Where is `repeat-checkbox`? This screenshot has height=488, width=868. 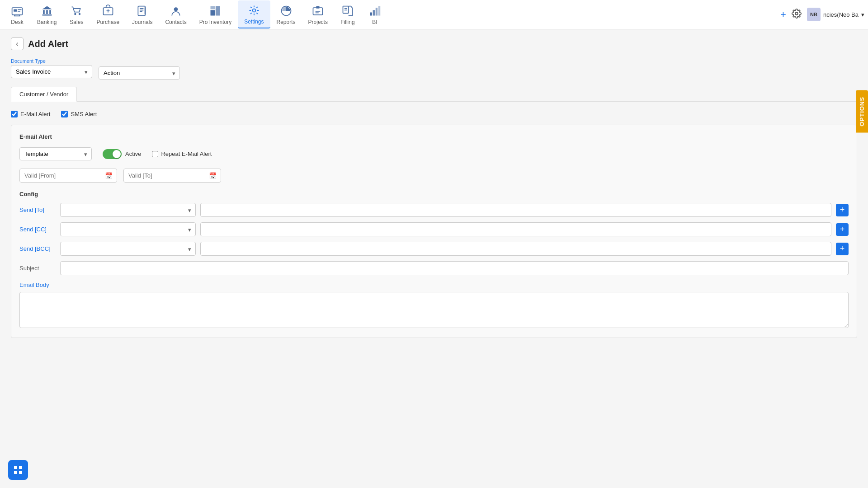 repeat-checkbox is located at coordinates (155, 154).